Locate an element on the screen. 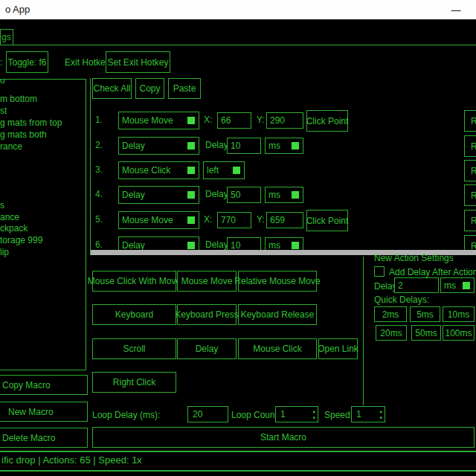 The image size is (476, 476). macro-list-item: lip is located at coordinates (4, 253).